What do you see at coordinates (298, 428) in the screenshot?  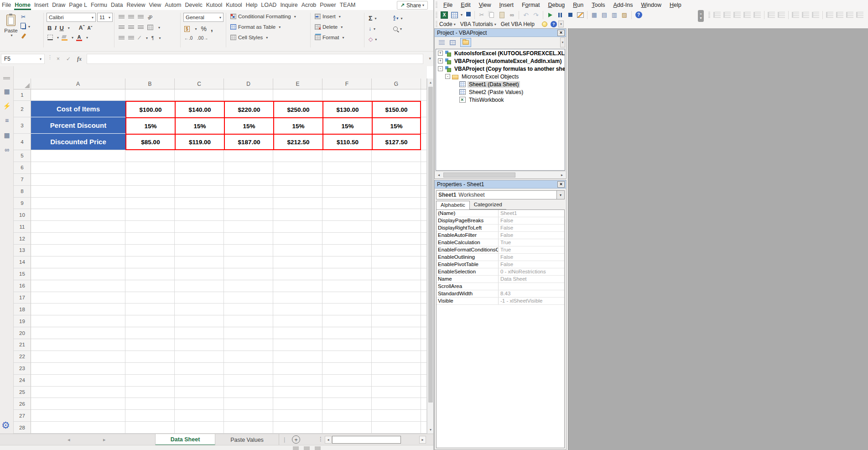 I see `cell-E28` at bounding box center [298, 428].